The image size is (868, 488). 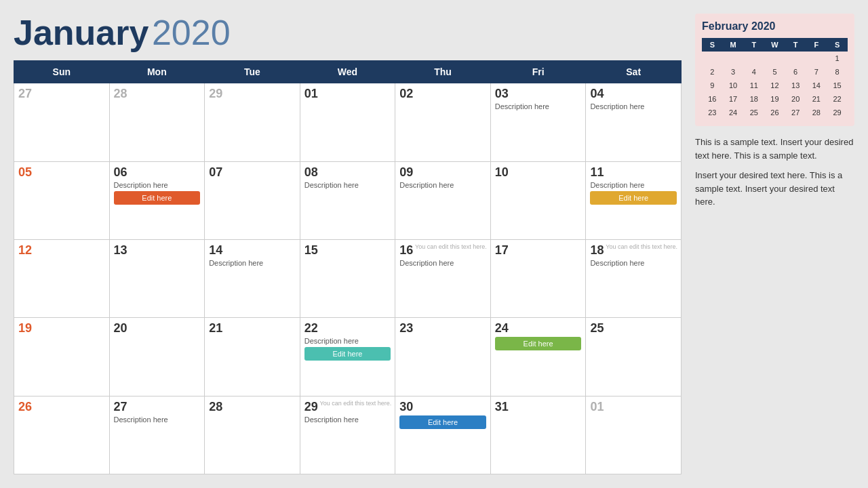 What do you see at coordinates (774, 99) in the screenshot?
I see `mini-week-3: 16171819202122` at bounding box center [774, 99].